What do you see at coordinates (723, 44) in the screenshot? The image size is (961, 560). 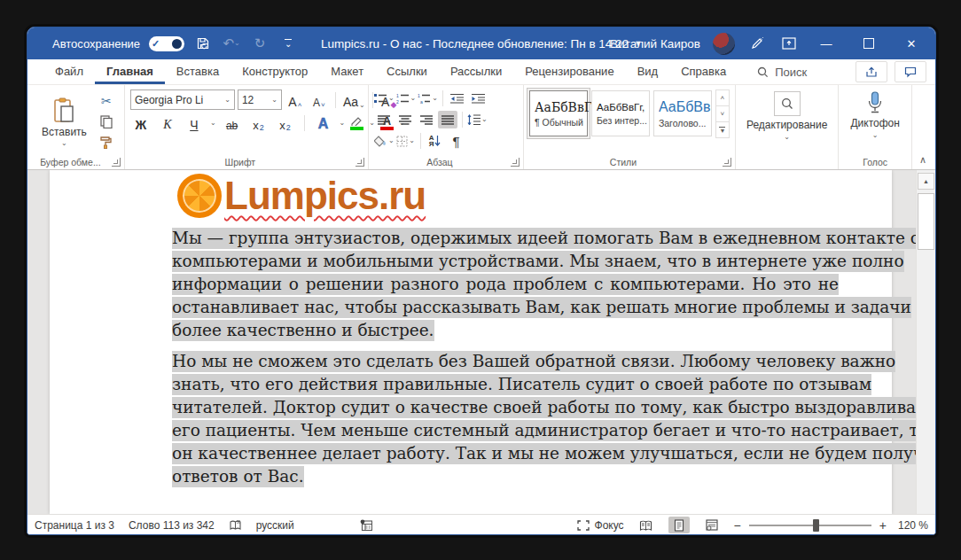 I see `user-avatar` at bounding box center [723, 44].